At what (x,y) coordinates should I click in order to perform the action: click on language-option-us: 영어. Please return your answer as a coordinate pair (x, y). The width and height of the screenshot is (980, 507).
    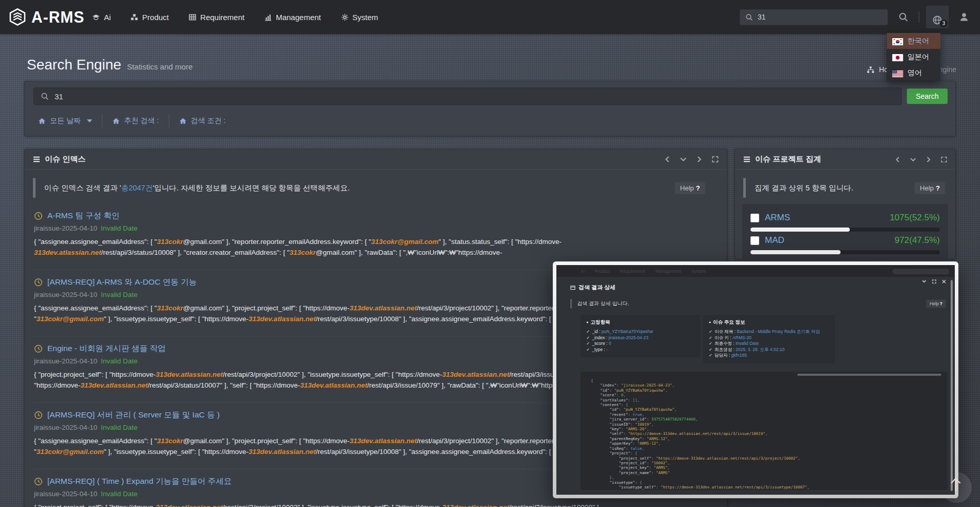
    Looking at the image, I should click on (914, 73).